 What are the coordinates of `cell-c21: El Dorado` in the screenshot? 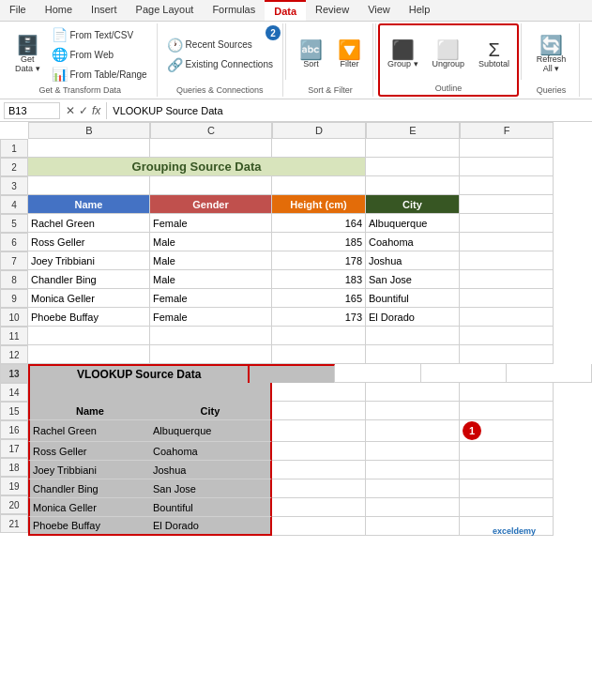 It's located at (211, 526).